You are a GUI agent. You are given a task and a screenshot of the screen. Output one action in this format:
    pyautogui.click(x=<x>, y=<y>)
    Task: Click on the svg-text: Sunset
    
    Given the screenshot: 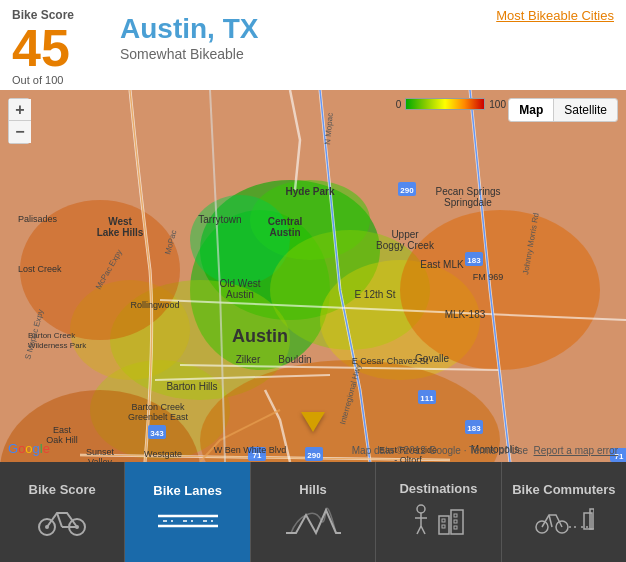 What is the action you would take?
    pyautogui.click(x=100, y=452)
    